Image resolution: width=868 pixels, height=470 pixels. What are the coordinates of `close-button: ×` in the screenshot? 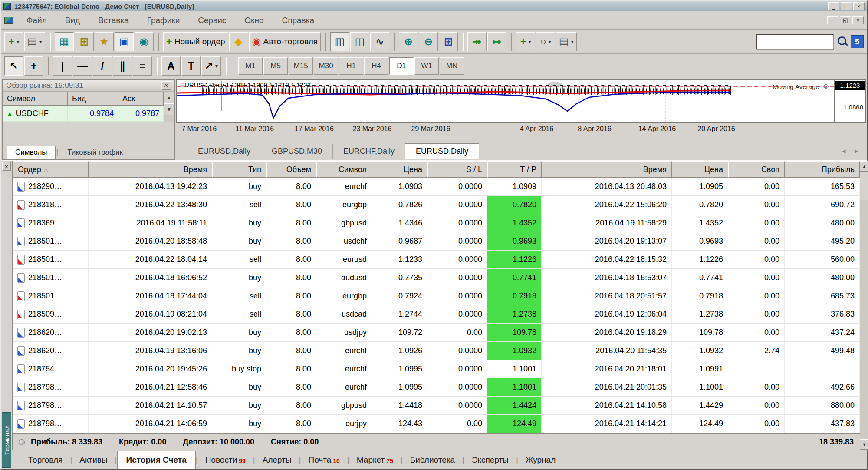 It's located at (859, 6).